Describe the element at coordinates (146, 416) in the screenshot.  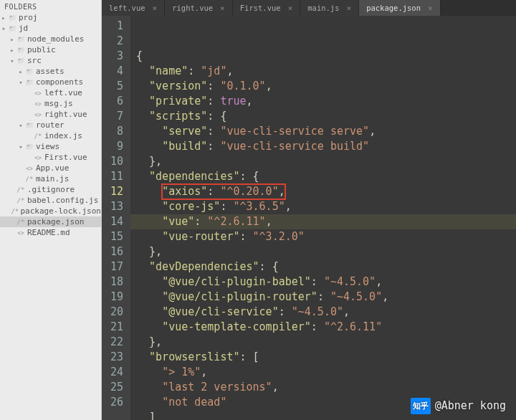
I see `token: ]` at that location.